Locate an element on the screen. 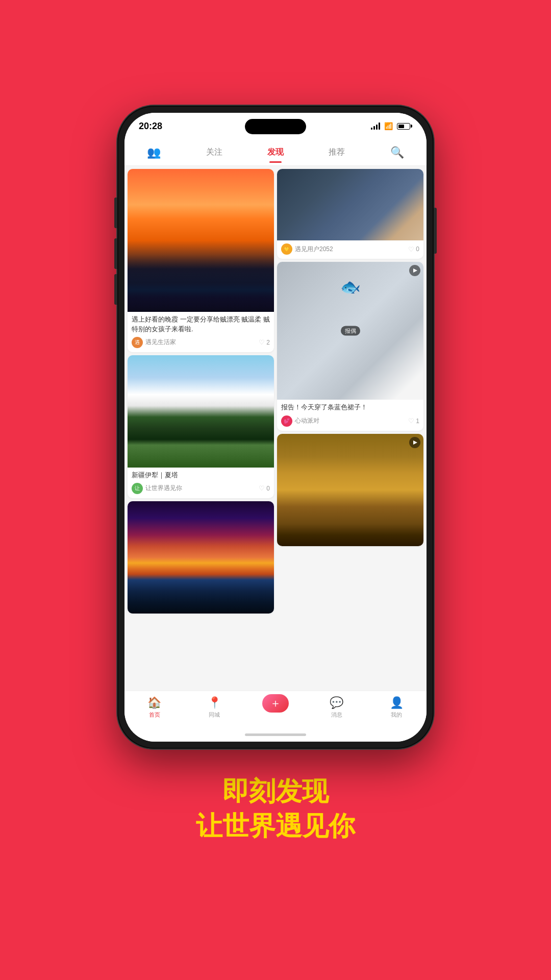 The width and height of the screenshot is (551, 980). post-author-mountain: 让 让世界遇见你 is located at coordinates (157, 488).